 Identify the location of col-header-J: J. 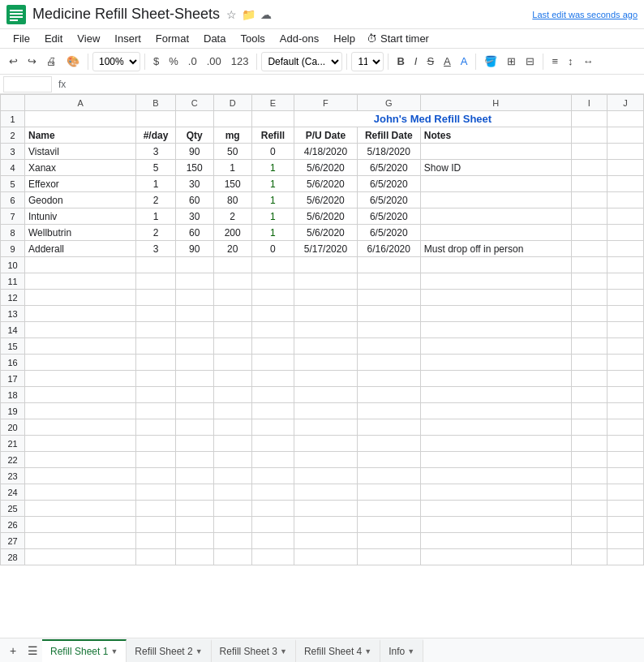
(626, 103).